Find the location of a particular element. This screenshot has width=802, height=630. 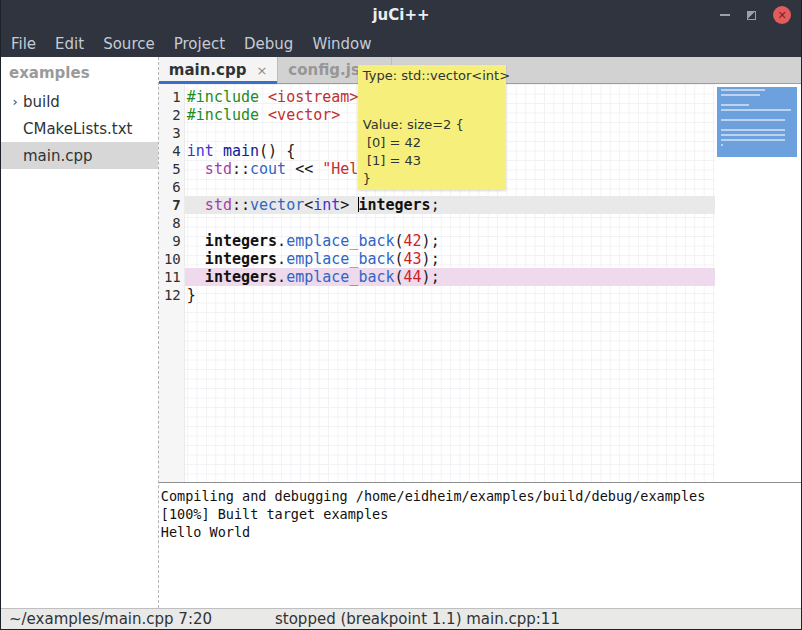

expander-chevron-icon: › is located at coordinates (15, 102).